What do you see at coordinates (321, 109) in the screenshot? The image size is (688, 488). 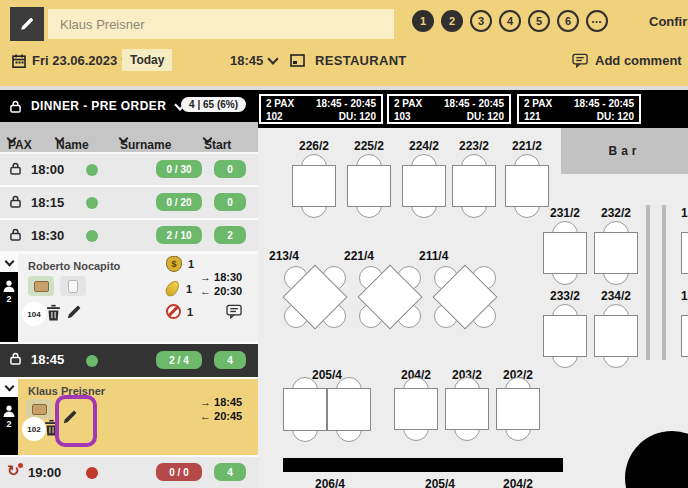 I see `reservation-card-102: 2 PAX102 18:45 - 20:45DU: 120` at bounding box center [321, 109].